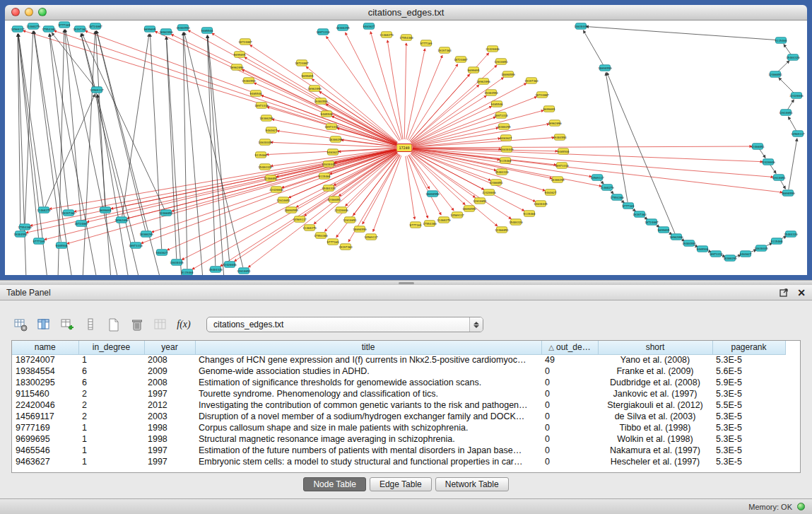  What do you see at coordinates (399, 450) in the screenshot?
I see `table-row: 946554611997Estimation of the future num…` at bounding box center [399, 450].